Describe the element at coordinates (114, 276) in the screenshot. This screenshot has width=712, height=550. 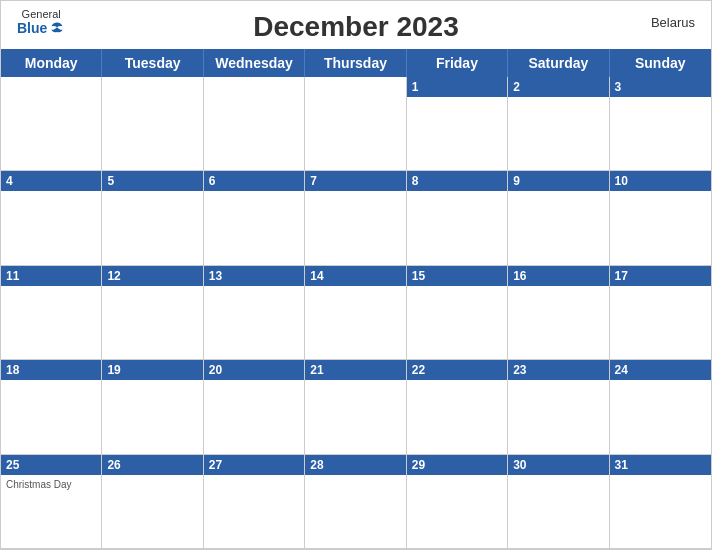
I see `cell-date-number: 12` at that location.